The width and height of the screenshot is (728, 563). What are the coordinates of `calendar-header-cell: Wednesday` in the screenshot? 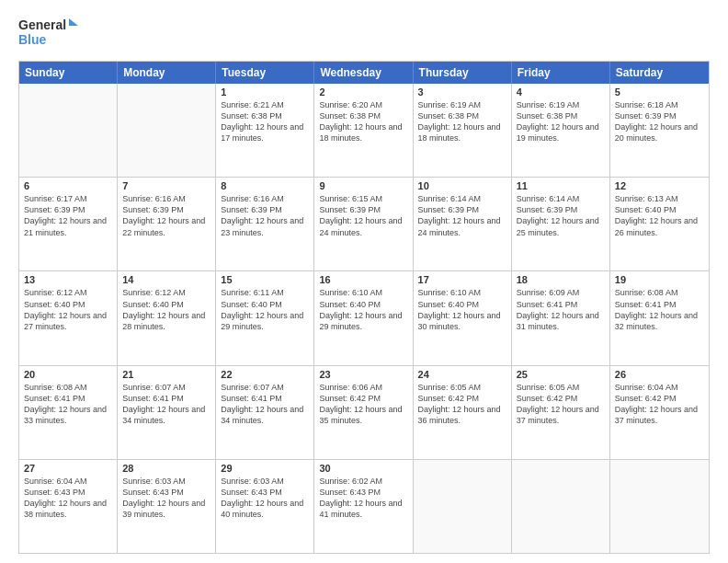 It's located at (364, 73).